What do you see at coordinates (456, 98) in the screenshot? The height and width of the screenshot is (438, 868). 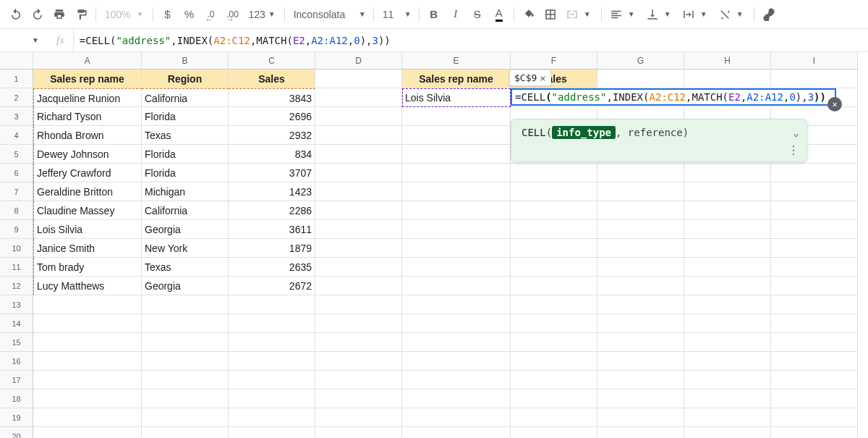 I see `cell-E2: Lois Silvia` at bounding box center [456, 98].